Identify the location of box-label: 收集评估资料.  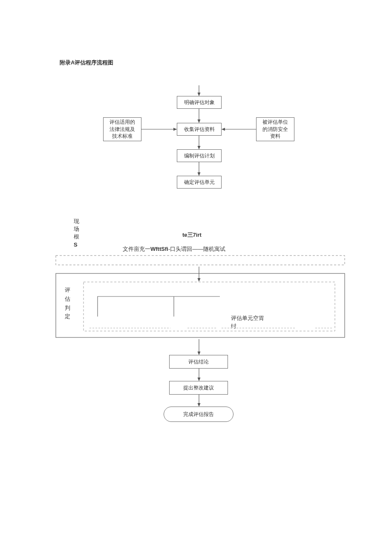
(199, 130).